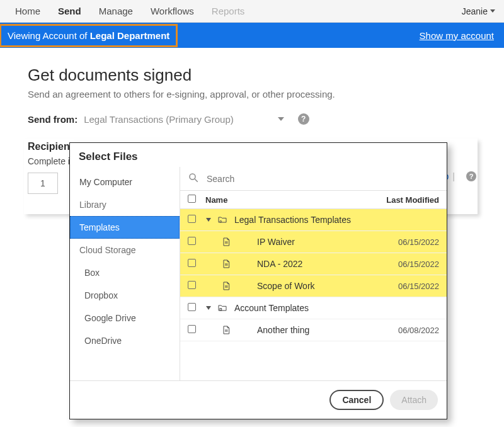 This screenshot has width=504, height=427. Describe the element at coordinates (159, 120) in the screenshot. I see `send-from-dropdown: Legal Transactions (Primary Group)` at that location.